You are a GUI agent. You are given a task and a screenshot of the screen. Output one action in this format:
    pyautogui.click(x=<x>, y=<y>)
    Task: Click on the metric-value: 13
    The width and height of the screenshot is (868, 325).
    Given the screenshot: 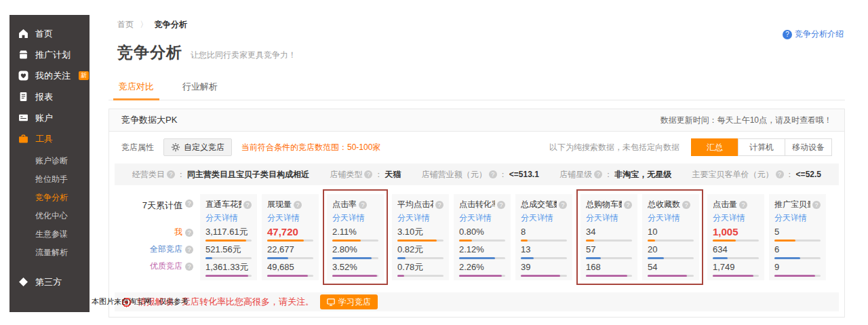 What is the action you would take?
    pyautogui.click(x=544, y=250)
    